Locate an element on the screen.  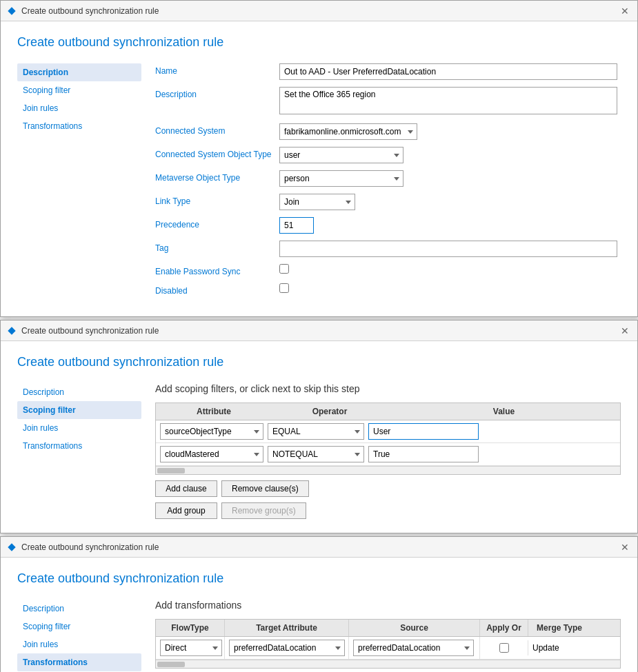
metaverse-object-type-row: Metaverse Object Type person is located at coordinates (388, 179).